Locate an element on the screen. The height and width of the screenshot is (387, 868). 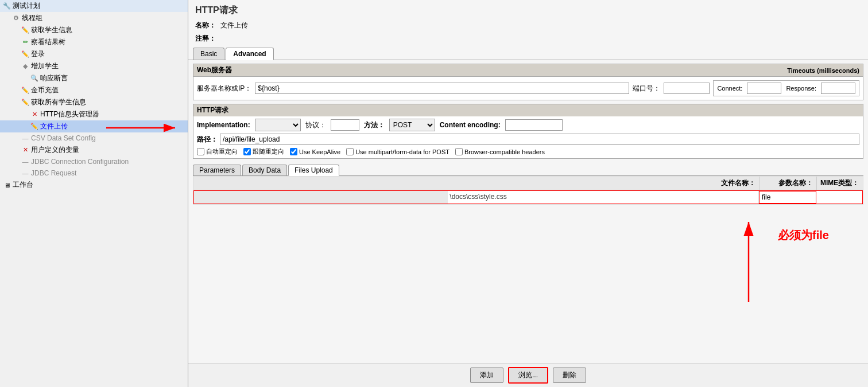
impl-select is located at coordinates (278, 125).